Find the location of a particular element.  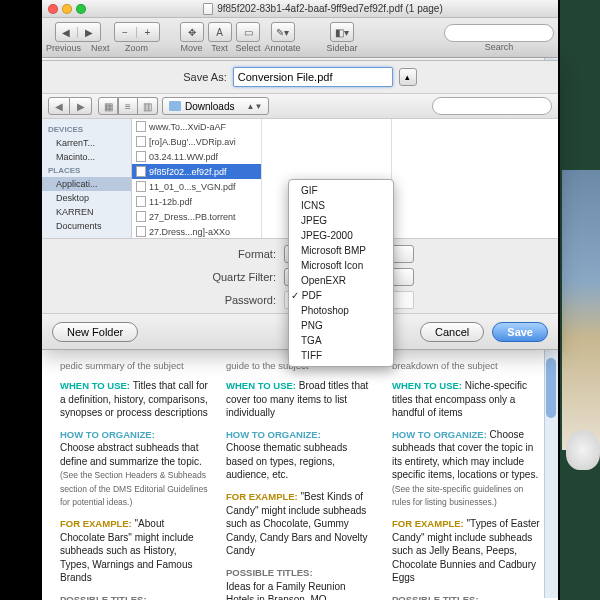

file-row: 11_01_0...s_VGN.pdf is located at coordinates (196, 186).